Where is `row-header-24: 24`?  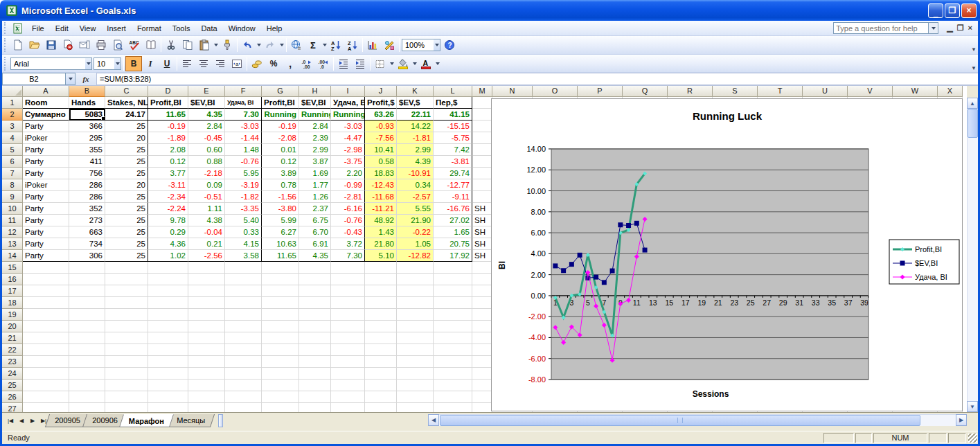
row-header-24: 24 is located at coordinates (12, 374).